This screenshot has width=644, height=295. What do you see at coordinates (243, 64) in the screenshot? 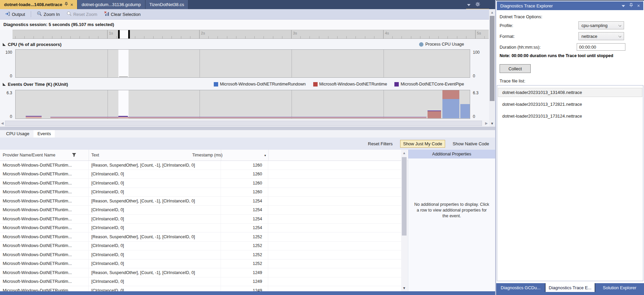
I see `cpu-chart-plot` at bounding box center [243, 64].